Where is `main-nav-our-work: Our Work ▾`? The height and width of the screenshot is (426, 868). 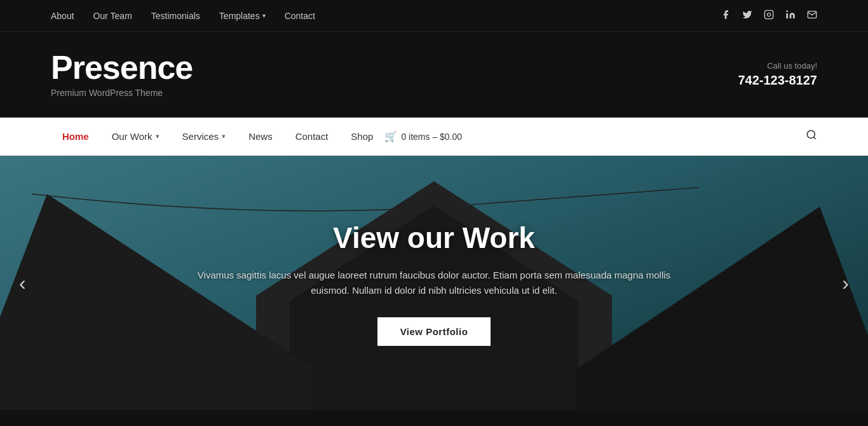 main-nav-our-work: Our Work ▾ is located at coordinates (136, 137).